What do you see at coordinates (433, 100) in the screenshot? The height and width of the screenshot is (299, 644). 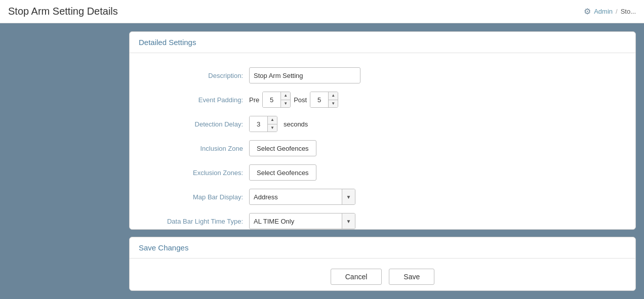 I see `event-padding-control: Pre ▲ ▼ Post` at bounding box center [433, 100].